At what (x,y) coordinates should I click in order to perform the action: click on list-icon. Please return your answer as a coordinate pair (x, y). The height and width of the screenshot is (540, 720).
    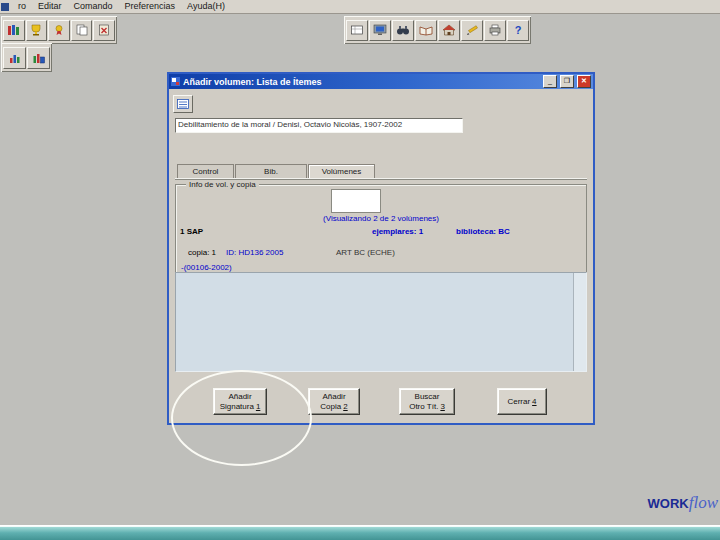
    Looking at the image, I should click on (183, 104).